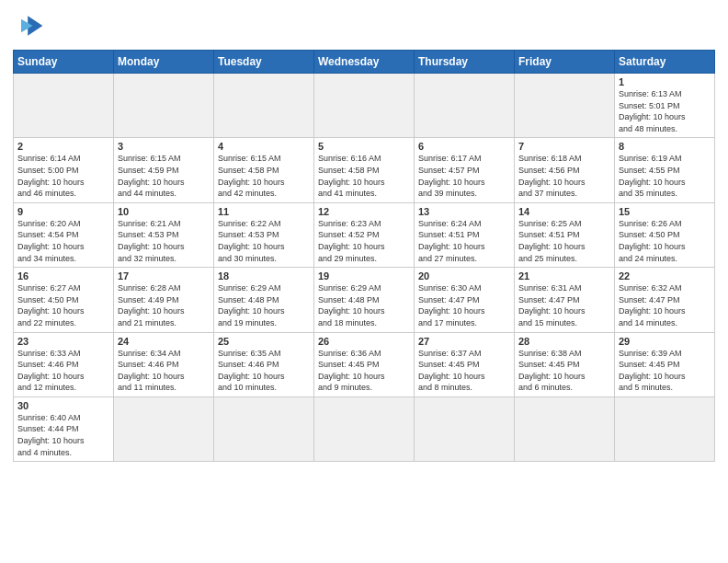 This screenshot has width=728, height=563. Describe the element at coordinates (364, 364) in the screenshot. I see `calendar-week-row: 23Sunrise: 6:33 AM Sunset: 4:46 PM Dayli…` at that location.